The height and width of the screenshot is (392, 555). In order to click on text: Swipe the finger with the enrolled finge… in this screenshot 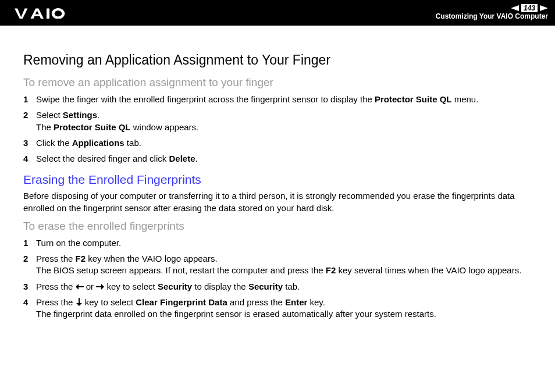, I will do `click(205, 99)`.